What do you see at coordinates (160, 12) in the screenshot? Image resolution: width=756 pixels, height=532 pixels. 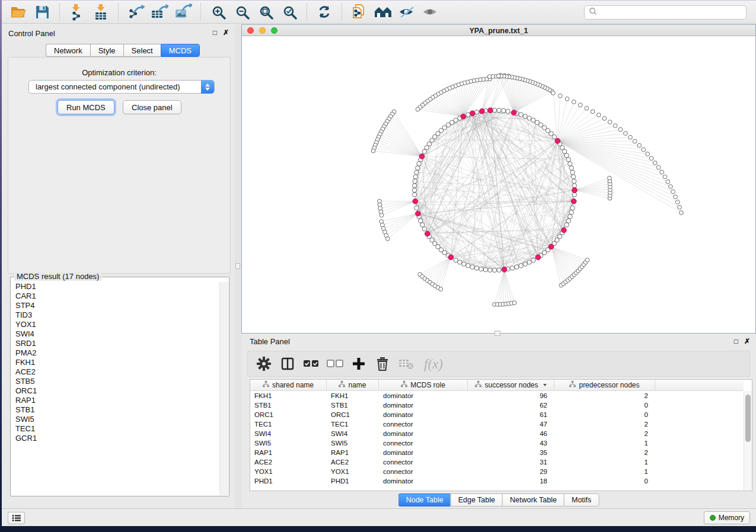 I see `export-table-icon` at bounding box center [160, 12].